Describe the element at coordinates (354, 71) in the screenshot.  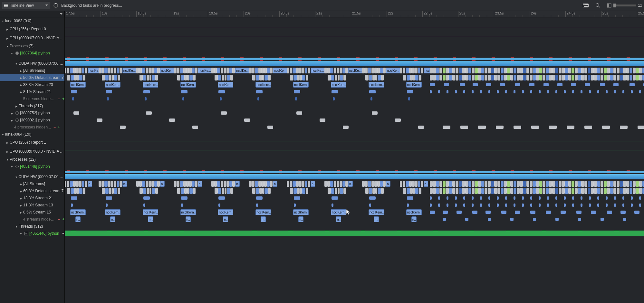
I see `track-all0: ncclKe...ncclKe...ncclKe...ncclKe...nccl…` at that location.